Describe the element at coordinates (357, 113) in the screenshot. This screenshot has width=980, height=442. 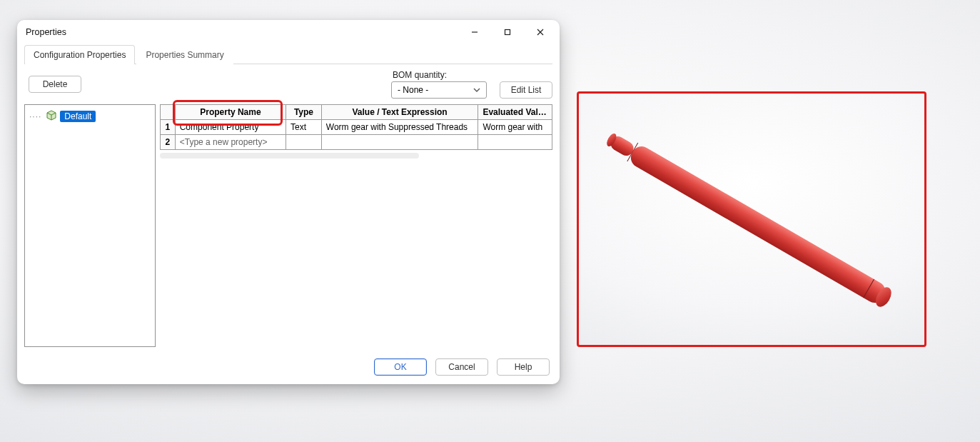
I see `table-header-row: Property Name Type Value / Text Expressi…` at that location.